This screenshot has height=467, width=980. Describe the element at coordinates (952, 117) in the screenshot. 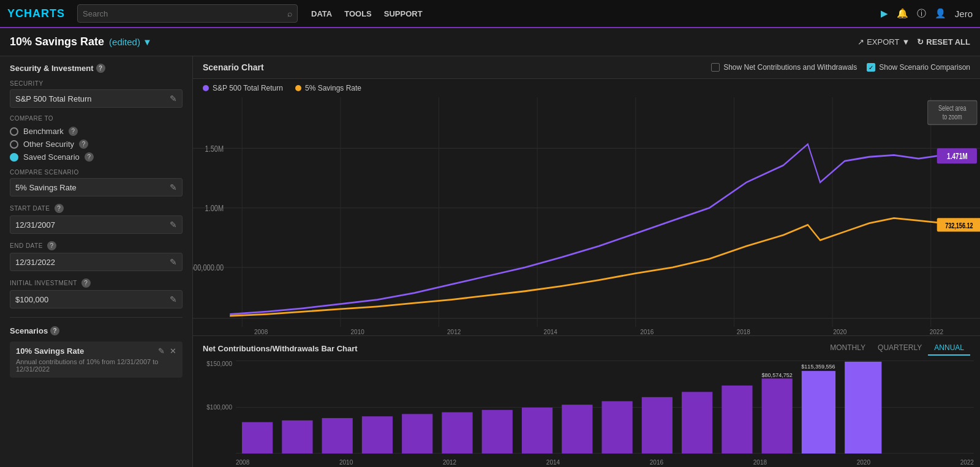

I see `svg-text: to zoom` at that location.